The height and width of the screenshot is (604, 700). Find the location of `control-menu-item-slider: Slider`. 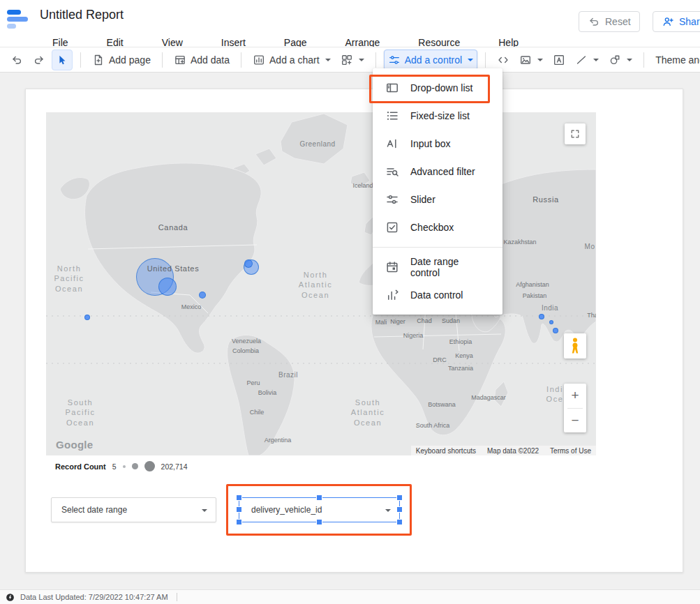

control-menu-item-slider: Slider is located at coordinates (438, 199).